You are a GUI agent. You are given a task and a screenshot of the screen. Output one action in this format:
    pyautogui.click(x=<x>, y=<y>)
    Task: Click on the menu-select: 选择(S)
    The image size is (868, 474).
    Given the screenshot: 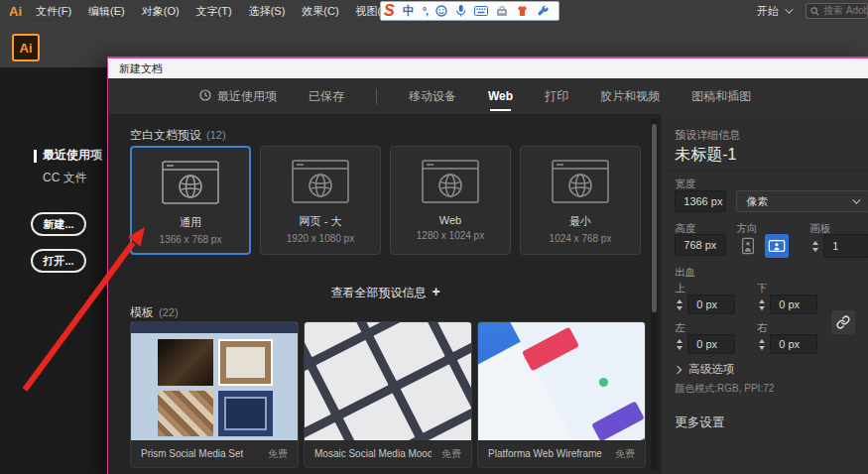 What is the action you would take?
    pyautogui.click(x=268, y=12)
    